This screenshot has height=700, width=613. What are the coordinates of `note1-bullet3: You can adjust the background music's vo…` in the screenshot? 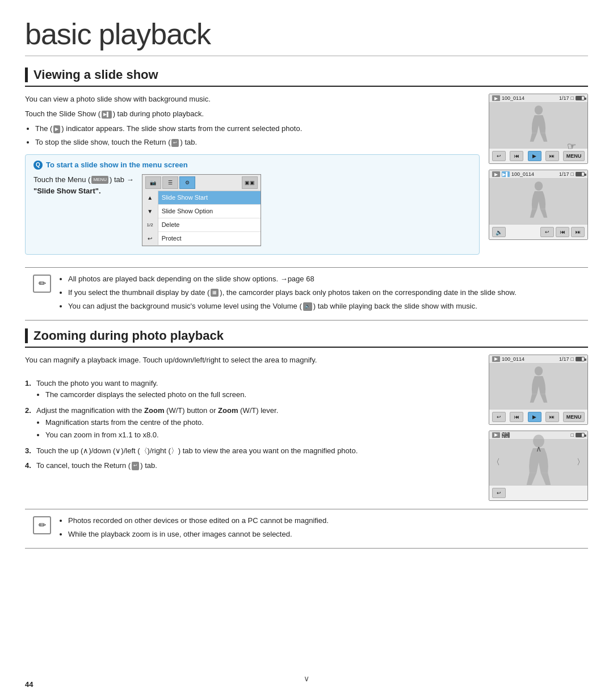 It's located at (292, 306).